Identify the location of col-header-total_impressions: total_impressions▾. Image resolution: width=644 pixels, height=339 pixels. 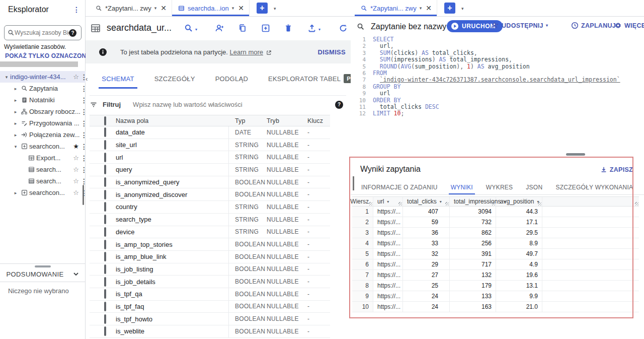
(473, 201).